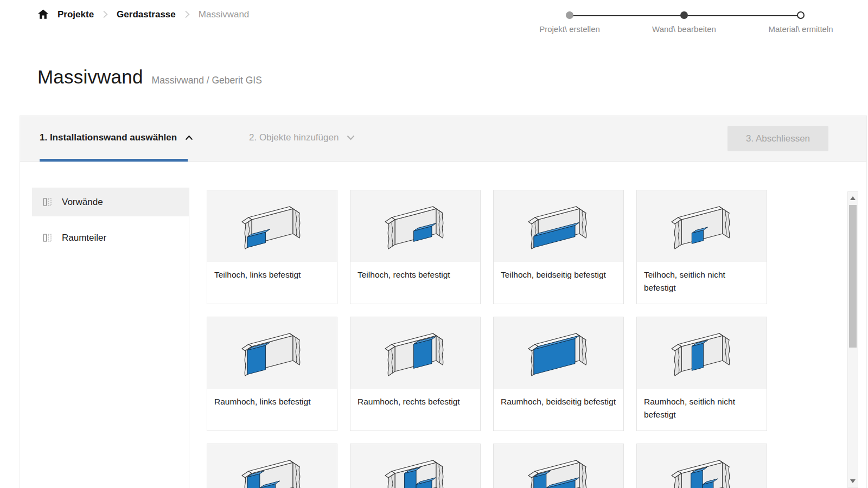 This screenshot has width=868, height=488. What do you see at coordinates (189, 338) in the screenshot?
I see `sidebar-divider` at bounding box center [189, 338].